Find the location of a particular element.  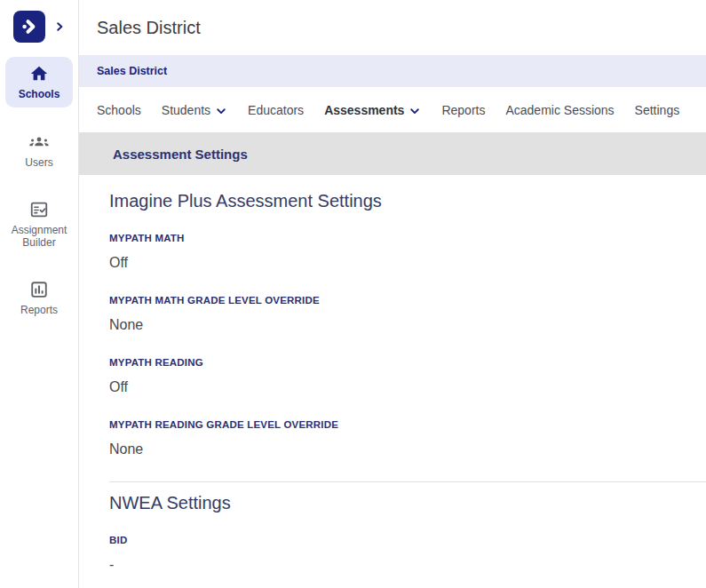

home-icon is located at coordinates (39, 74).